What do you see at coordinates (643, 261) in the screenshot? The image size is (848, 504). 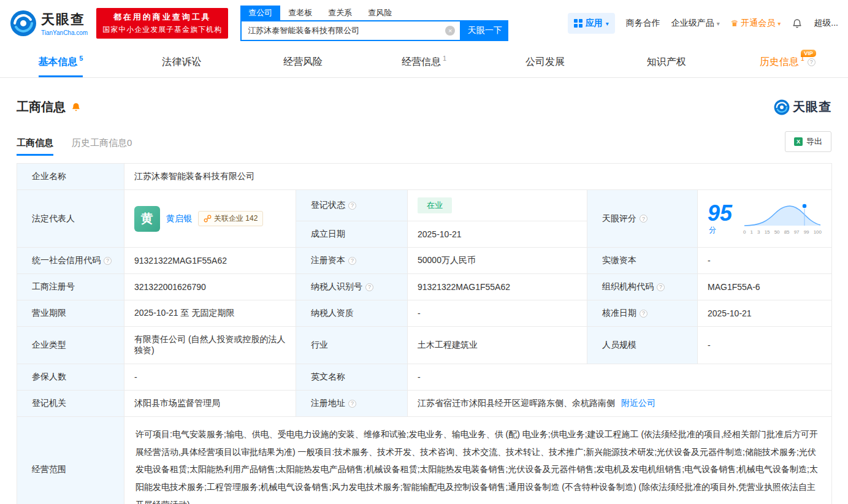 I see `paid-capital-label: 实缴资本` at bounding box center [643, 261].